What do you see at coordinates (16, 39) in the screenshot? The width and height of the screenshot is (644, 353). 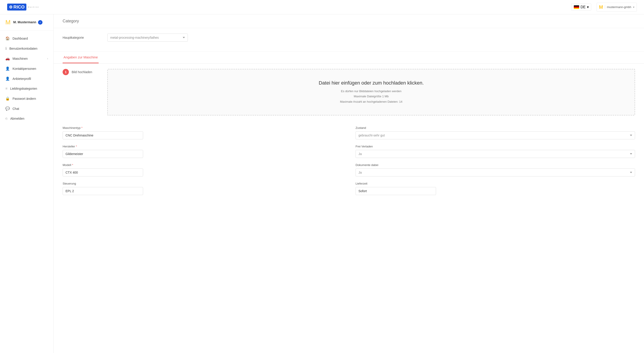 I see `sidebar-item-left: 🏠 Dashboard` at bounding box center [16, 39].